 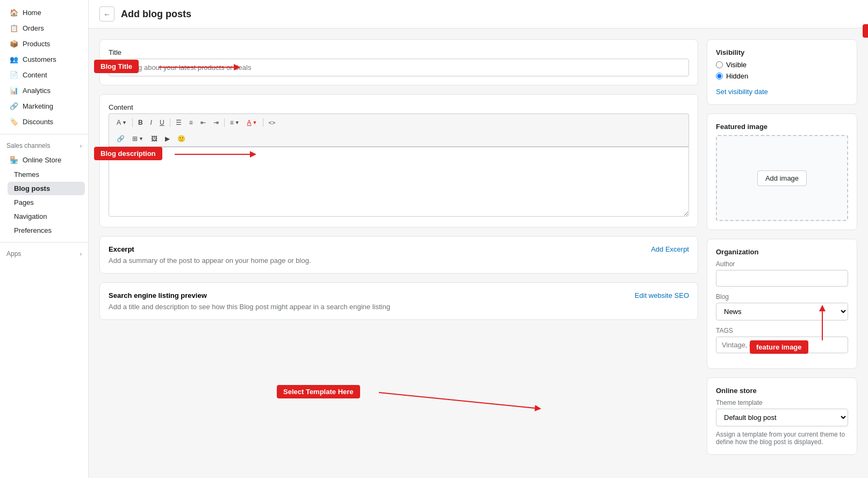 I want to click on page-header: ← Add blog posts, so click(x=478, y=14).